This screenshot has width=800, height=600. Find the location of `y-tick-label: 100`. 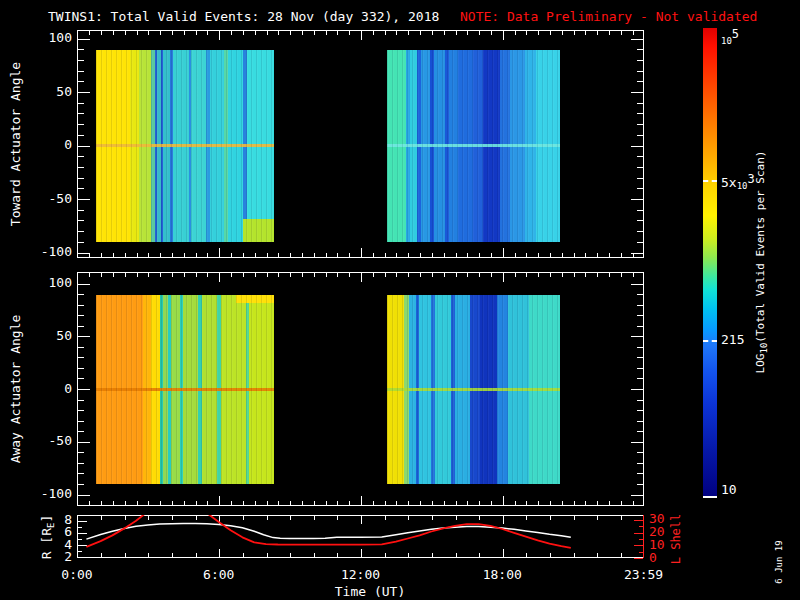

y-tick-label: 100 is located at coordinates (52, 38).